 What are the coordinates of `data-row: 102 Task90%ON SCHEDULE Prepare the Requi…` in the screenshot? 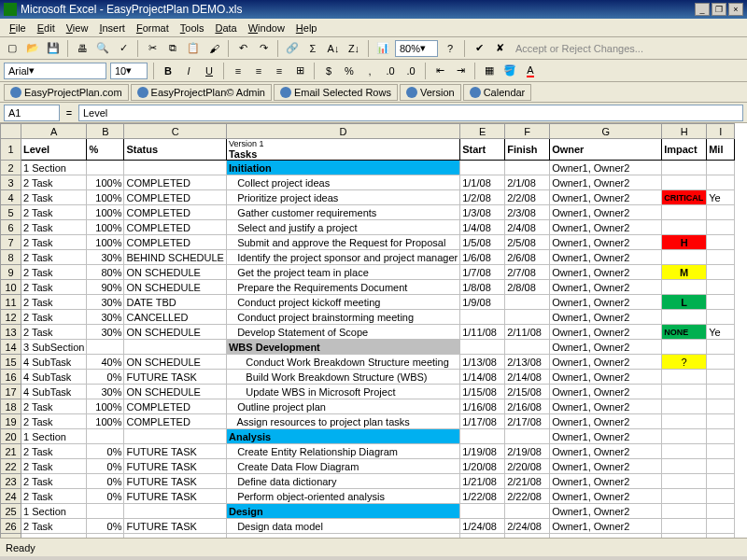 It's located at (368, 287).